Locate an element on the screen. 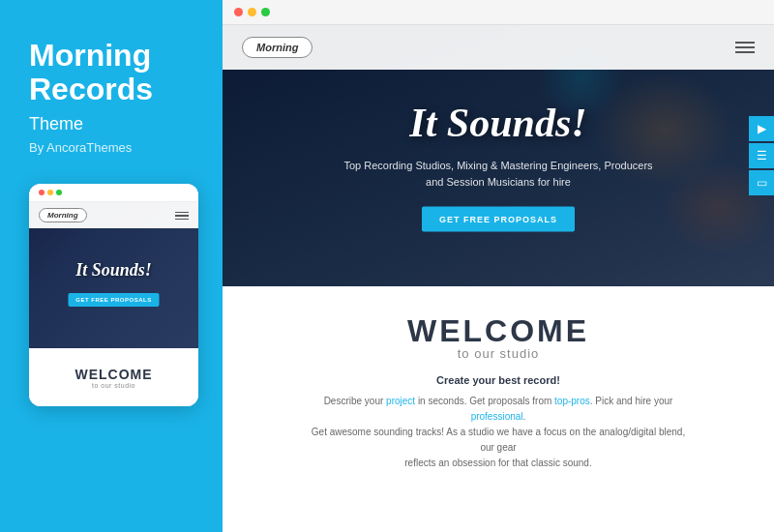 This screenshot has height=532, width=774. desc-link-top-pros: top-pros is located at coordinates (573, 400).